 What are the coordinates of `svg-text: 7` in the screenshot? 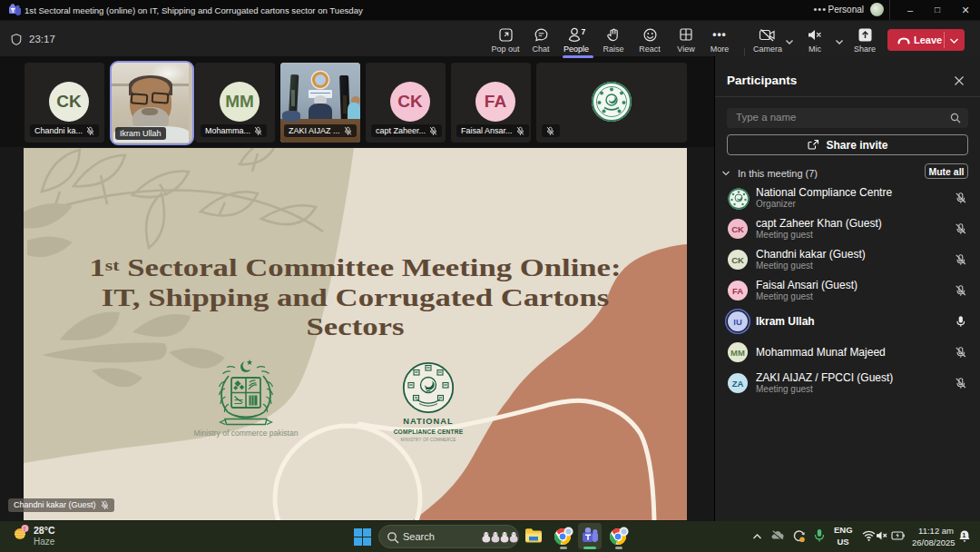 It's located at (584, 32).